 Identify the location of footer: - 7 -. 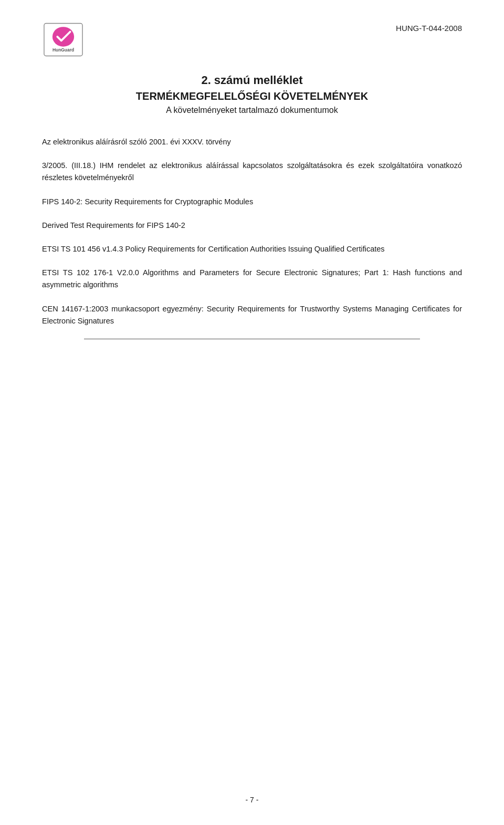
(252, 800).